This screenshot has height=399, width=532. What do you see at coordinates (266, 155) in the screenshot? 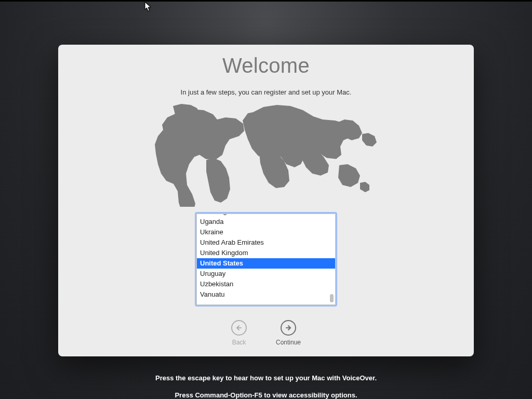
I see `world-map-icon` at bounding box center [266, 155].